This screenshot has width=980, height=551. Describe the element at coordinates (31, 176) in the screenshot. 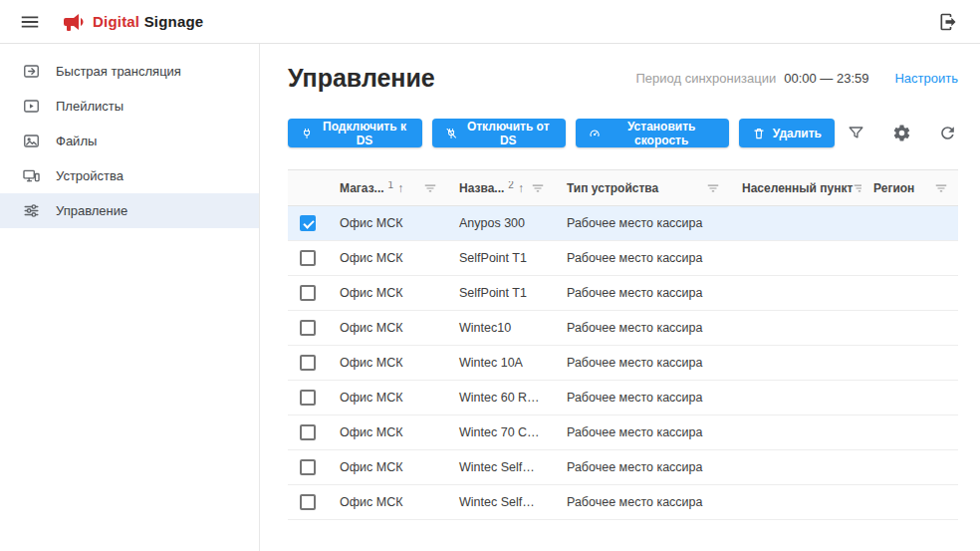

I see `devices-icon` at that location.